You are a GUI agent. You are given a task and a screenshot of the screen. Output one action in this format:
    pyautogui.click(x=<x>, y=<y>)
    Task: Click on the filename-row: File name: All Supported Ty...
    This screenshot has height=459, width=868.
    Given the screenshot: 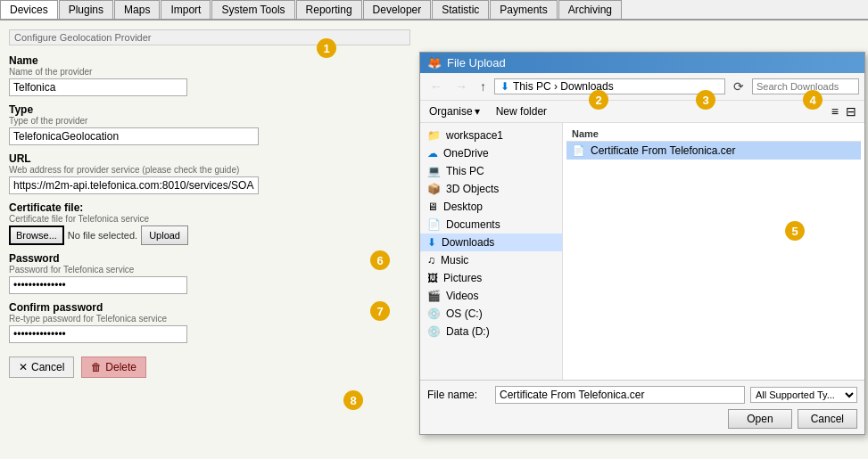 What is the action you would take?
    pyautogui.click(x=642, y=395)
    